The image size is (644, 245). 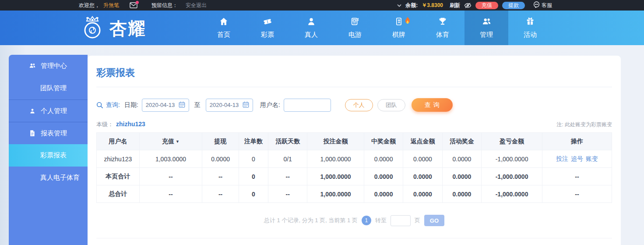 I want to click on action-bet-link: 投注, so click(x=562, y=159).